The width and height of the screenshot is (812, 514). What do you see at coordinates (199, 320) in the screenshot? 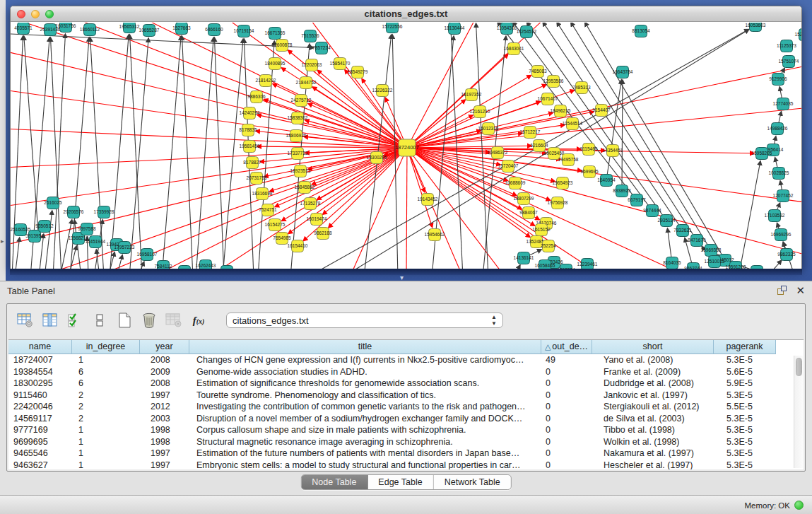
I see `function-builder-icon: f(x)` at bounding box center [199, 320].